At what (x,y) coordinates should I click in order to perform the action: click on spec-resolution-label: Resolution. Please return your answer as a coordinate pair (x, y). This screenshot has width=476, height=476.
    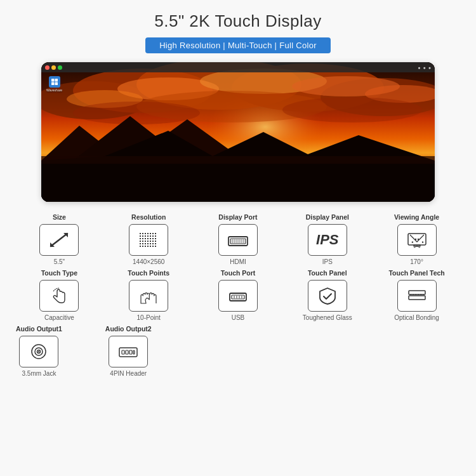
    Looking at the image, I should click on (149, 217).